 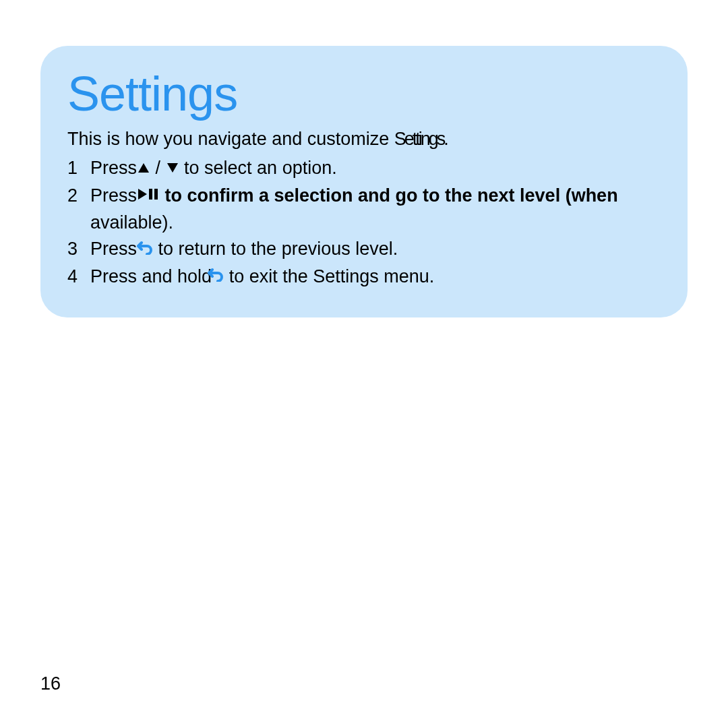 I want to click on step-3-num: 3, so click(x=79, y=249).